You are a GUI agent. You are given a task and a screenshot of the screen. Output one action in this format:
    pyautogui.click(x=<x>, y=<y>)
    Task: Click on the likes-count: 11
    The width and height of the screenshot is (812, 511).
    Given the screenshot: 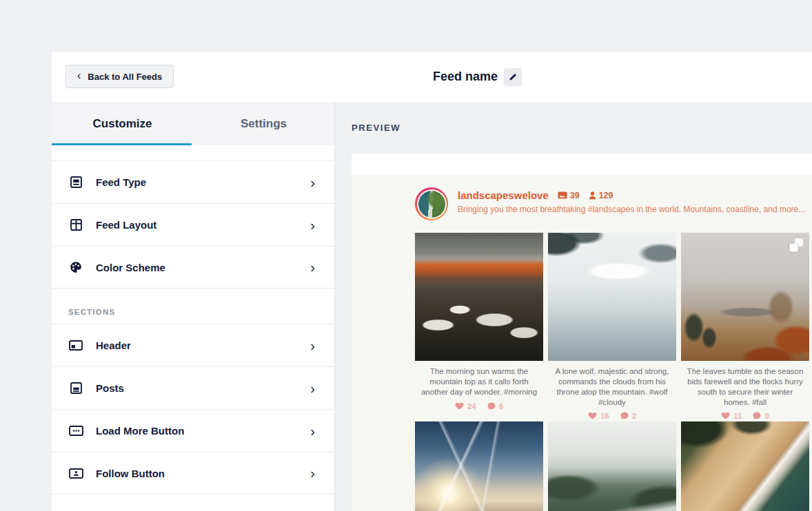 What is the action you would take?
    pyautogui.click(x=738, y=416)
    